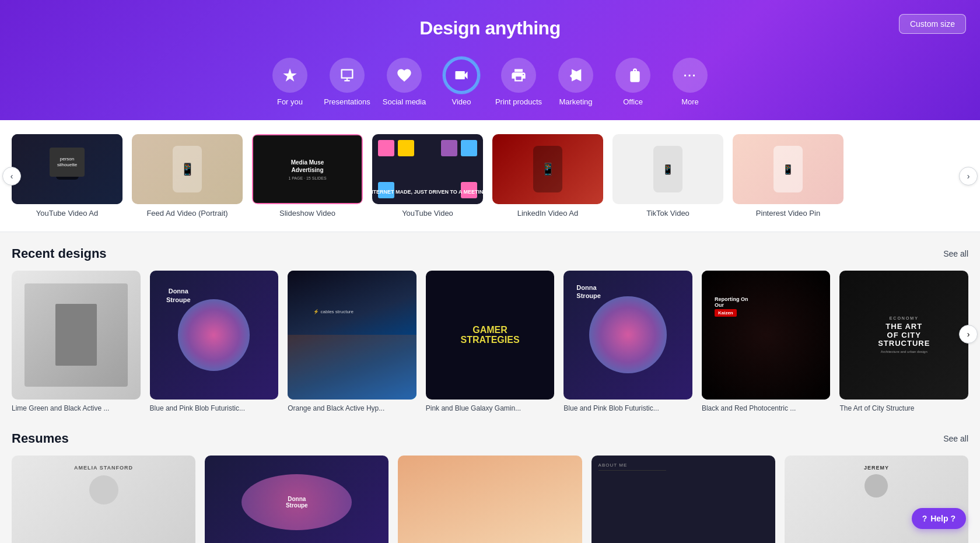 The image size is (980, 543). What do you see at coordinates (766, 335) in the screenshot?
I see `thumb-bg-black-red: Kaizen Reporting OnOur` at bounding box center [766, 335].